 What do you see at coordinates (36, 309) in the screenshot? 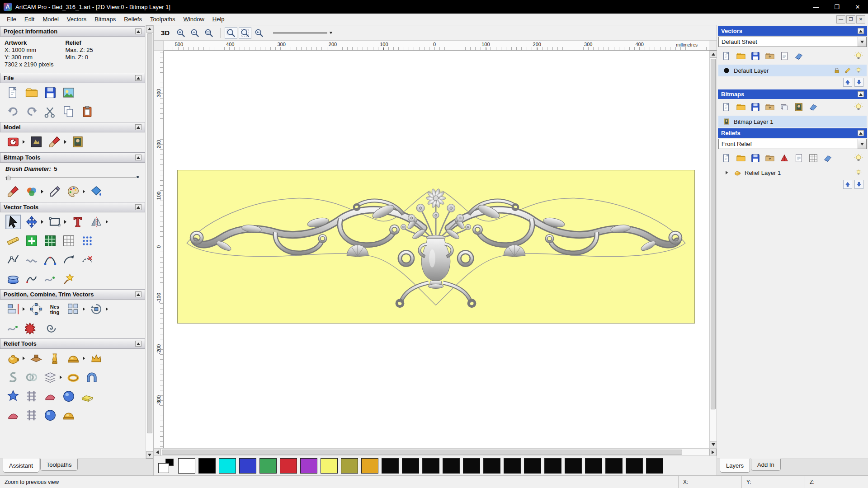
I see `circular-array-icon` at bounding box center [36, 309].